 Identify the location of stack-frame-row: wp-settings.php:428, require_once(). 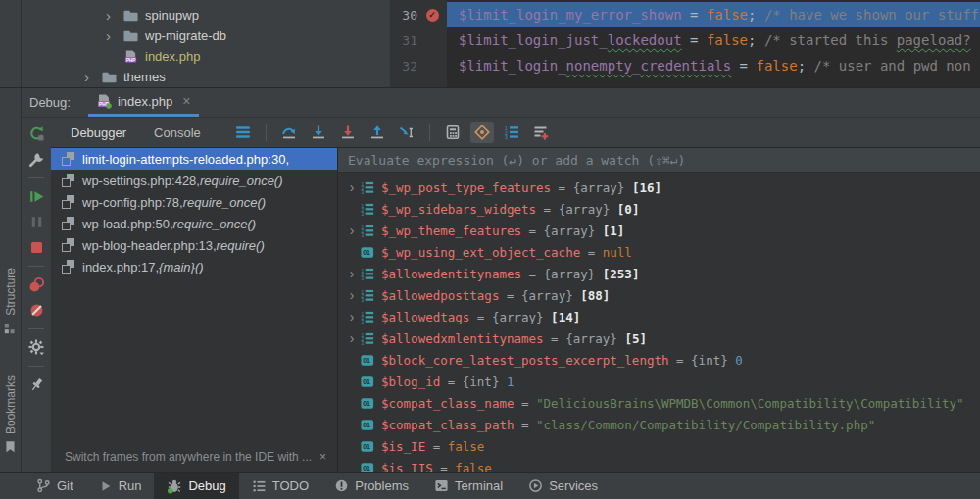
(194, 180).